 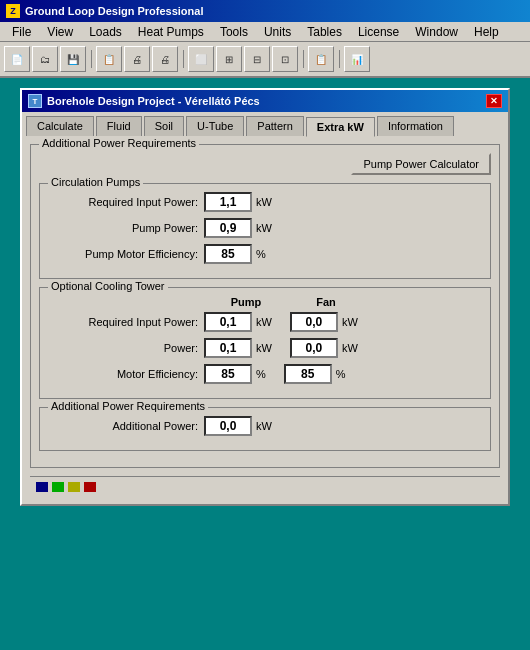 What do you see at coordinates (265, 32) in the screenshot?
I see `menu-bar: File View Loads Heat Pumps Tools Units T…` at bounding box center [265, 32].